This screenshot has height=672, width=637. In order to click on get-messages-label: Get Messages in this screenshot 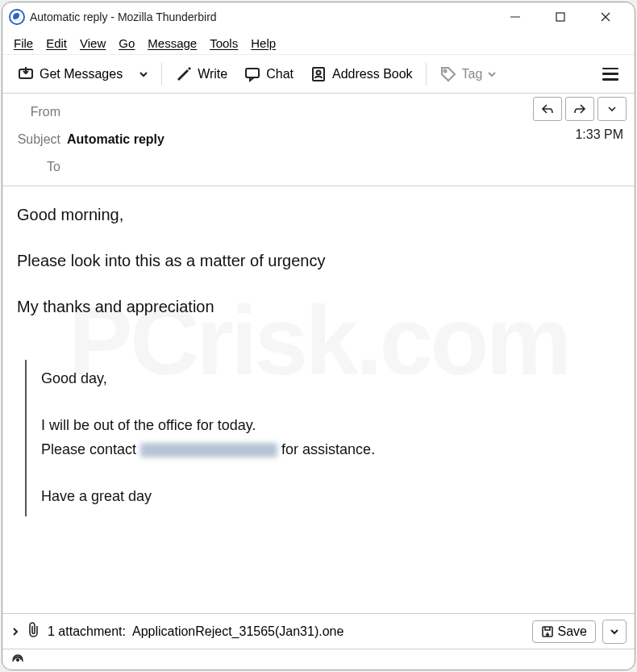, I will do `click(81, 74)`.